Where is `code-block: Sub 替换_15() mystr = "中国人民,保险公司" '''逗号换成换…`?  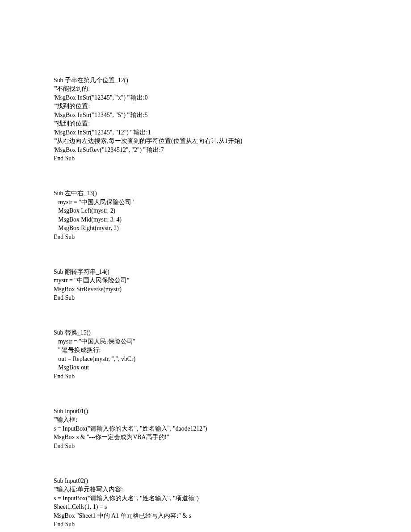 code-block: Sub 替换_15() mystr = "中国人民,保险公司" '''逗号换成换… is located at coordinates (206, 355).